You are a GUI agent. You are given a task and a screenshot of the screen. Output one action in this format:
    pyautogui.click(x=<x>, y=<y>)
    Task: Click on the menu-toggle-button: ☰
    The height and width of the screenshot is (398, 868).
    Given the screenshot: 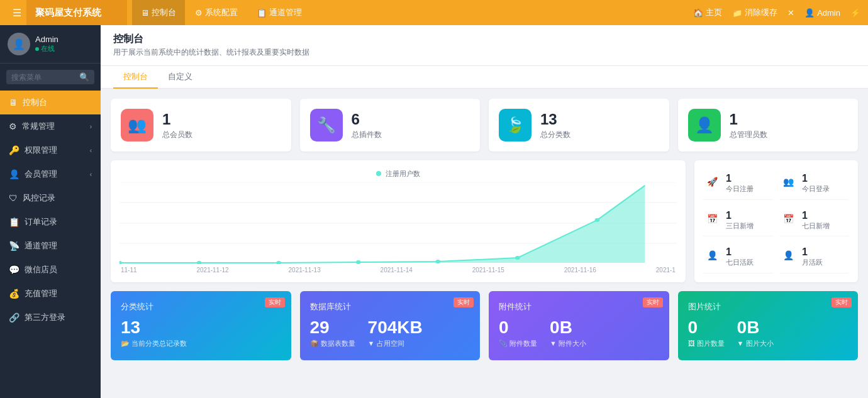 What is the action you would take?
    pyautogui.click(x=17, y=13)
    